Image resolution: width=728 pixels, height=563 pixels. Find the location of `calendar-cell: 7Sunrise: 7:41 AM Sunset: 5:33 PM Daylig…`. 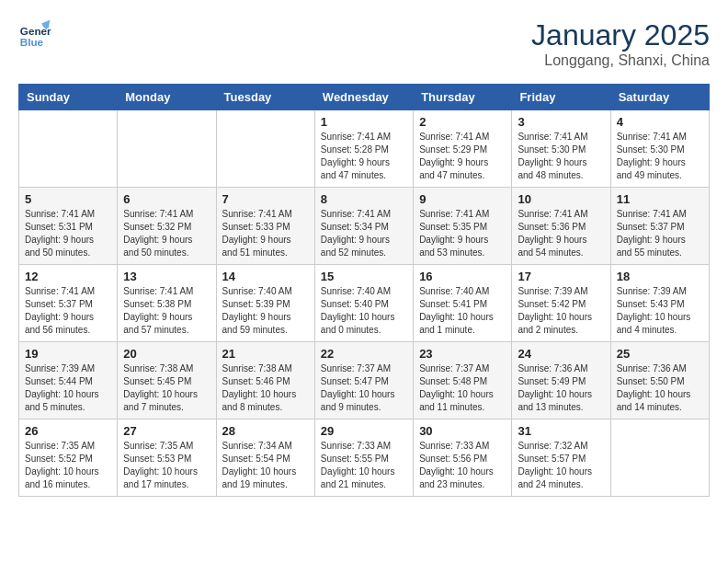

calendar-cell: 7Sunrise: 7:41 AM Sunset: 5:33 PM Daylig… is located at coordinates (265, 226).